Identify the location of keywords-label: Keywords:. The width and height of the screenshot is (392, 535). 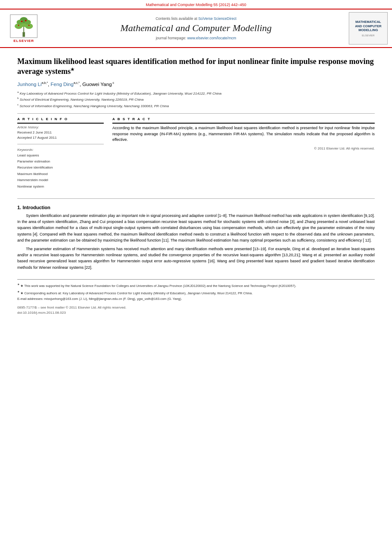
(61, 150).